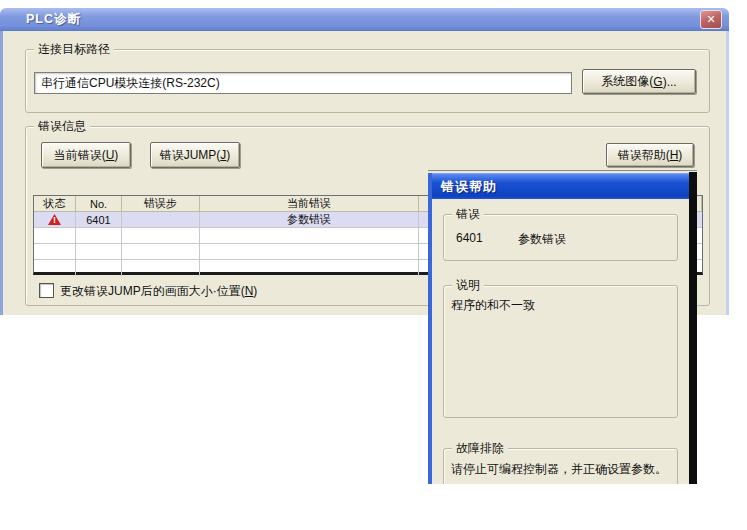  Describe the element at coordinates (99, 204) in the screenshot. I see `header-no: No.` at that location.